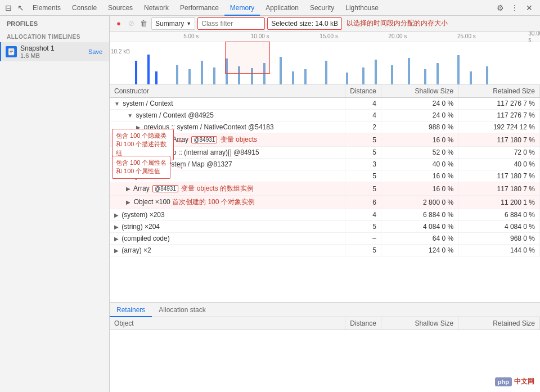 The height and width of the screenshot is (392, 540). I want to click on table-row: ▶ (system) ×203 4 6 884 0 % 6 884 0 %, so click(325, 215).